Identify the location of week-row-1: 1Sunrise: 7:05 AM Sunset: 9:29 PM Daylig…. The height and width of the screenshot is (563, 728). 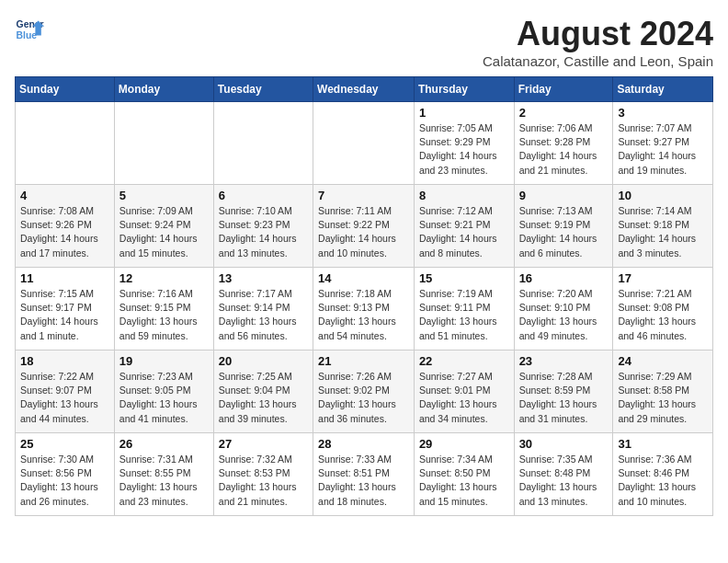
(364, 144).